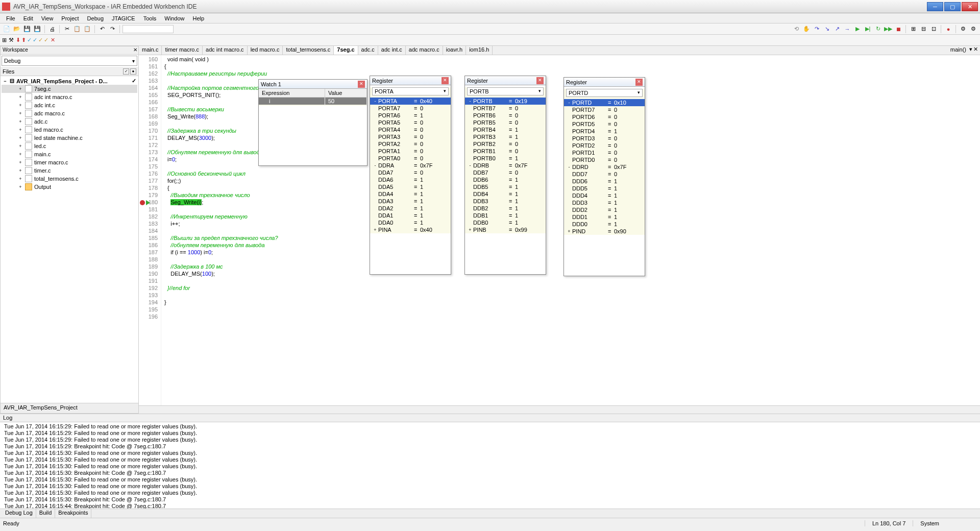 The height and width of the screenshot is (531, 980). What do you see at coordinates (69, 138) in the screenshot?
I see `tree-item: +led state machine.c` at bounding box center [69, 138].